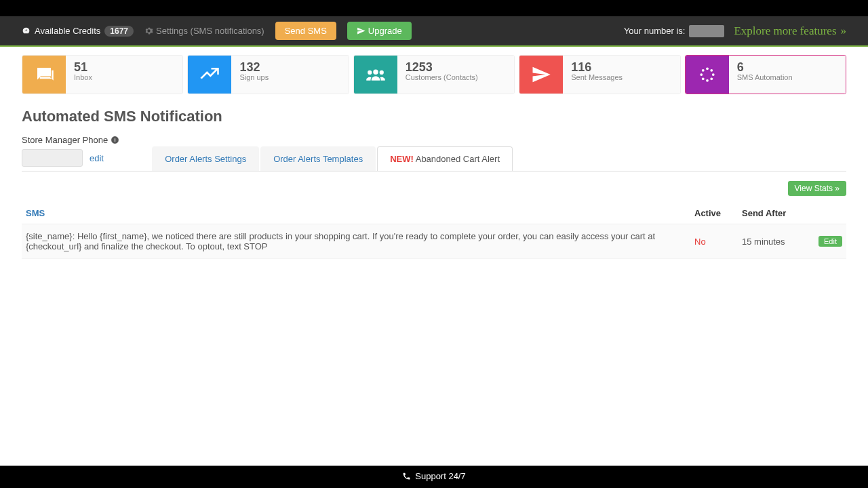 The height and width of the screenshot is (488, 868). What do you see at coordinates (714, 241) in the screenshot?
I see `cell-active: No` at bounding box center [714, 241].